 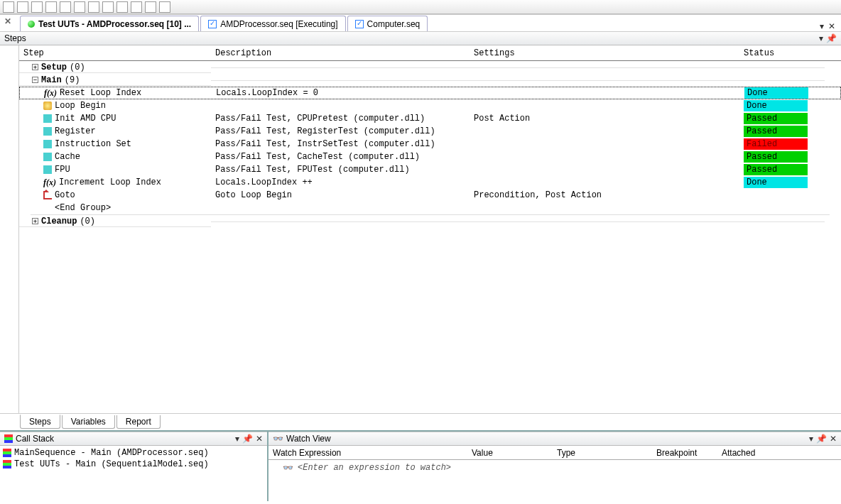 I want to click on col-step: Step, so click(x=115, y=53).